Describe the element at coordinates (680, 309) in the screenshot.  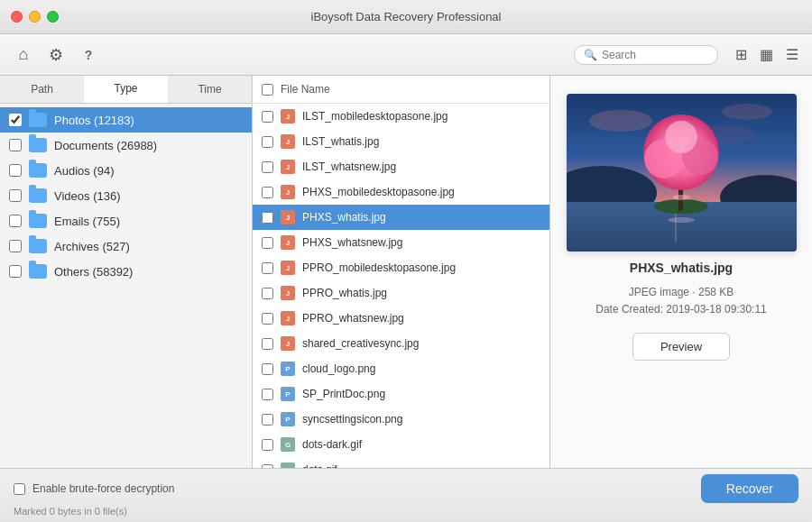
I see `preview-meta-line2: Date Created: 2019-03-18 09:30:11` at that location.